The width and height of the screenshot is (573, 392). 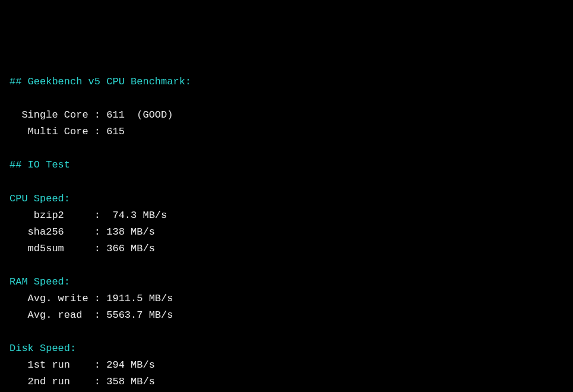 I want to click on ram-speed-title: RAM Speed:, so click(x=40, y=282).